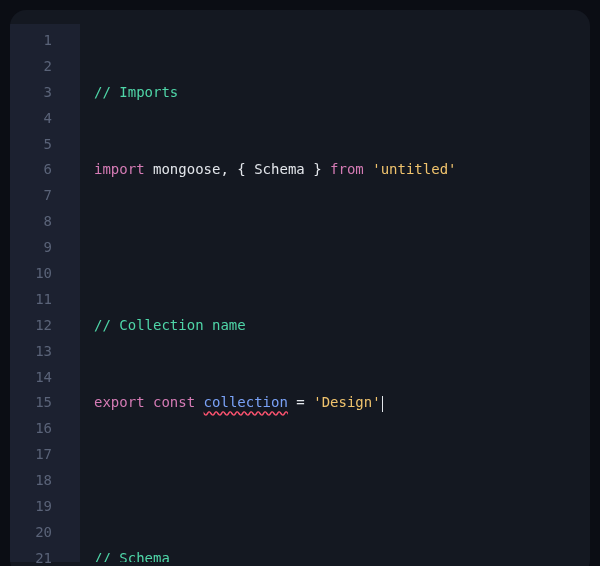  Describe the element at coordinates (280, 169) in the screenshot. I see `identifier: Schema` at that location.